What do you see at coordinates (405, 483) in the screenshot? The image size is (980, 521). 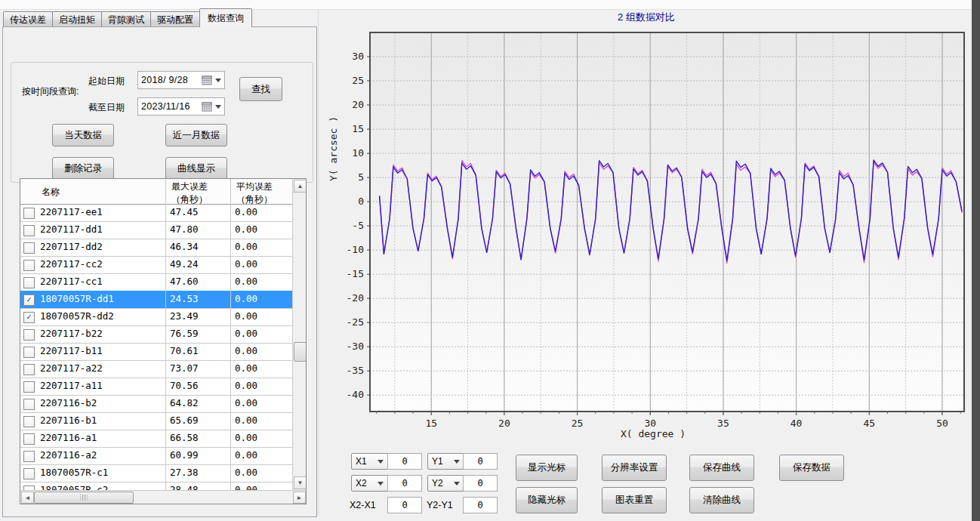 I see `x2-value-input: 0` at bounding box center [405, 483].